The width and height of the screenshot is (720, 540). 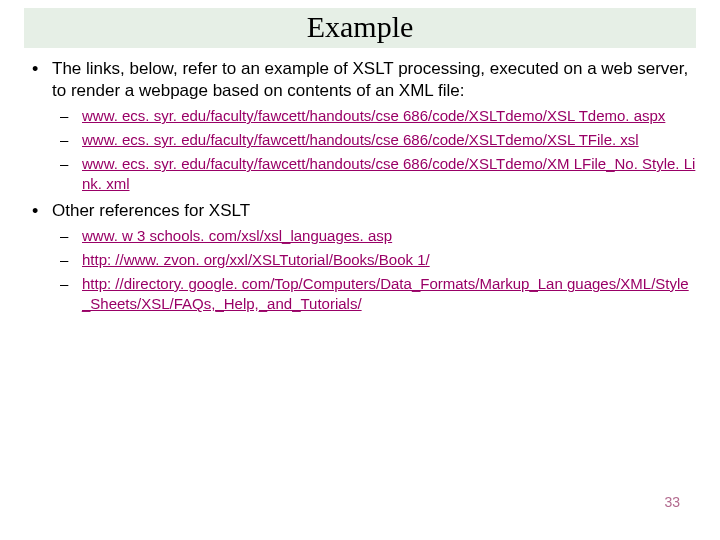 I want to click on title-bar: Example, so click(x=360, y=28).